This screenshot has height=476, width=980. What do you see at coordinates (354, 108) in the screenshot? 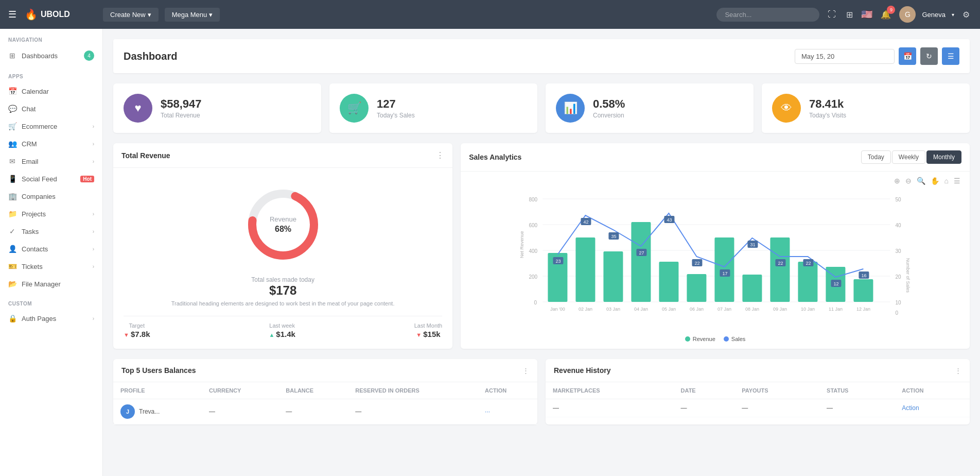
I see `todays-sales-icon: 🛒` at bounding box center [354, 108].